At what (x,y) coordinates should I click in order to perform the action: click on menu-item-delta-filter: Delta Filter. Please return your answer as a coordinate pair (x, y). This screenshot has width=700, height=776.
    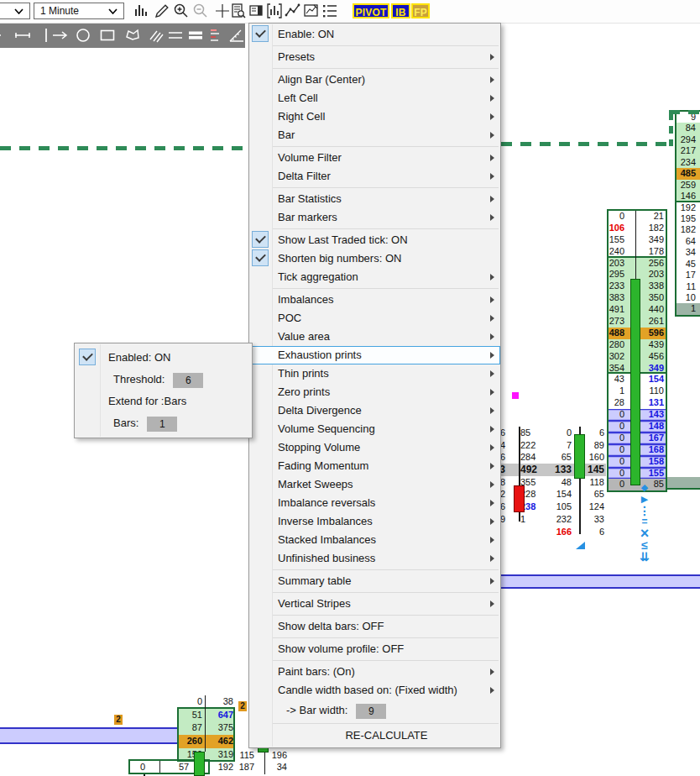
    Looking at the image, I should click on (374, 176).